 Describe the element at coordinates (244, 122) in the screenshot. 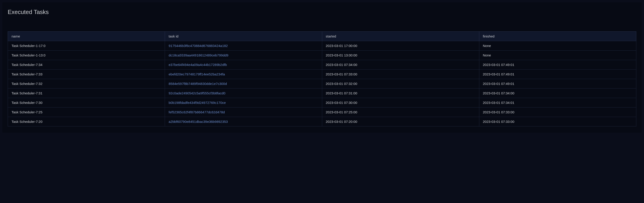

I see `cell-task-id: a2bbf60790e8451dbac39e36b9892353` at that location.